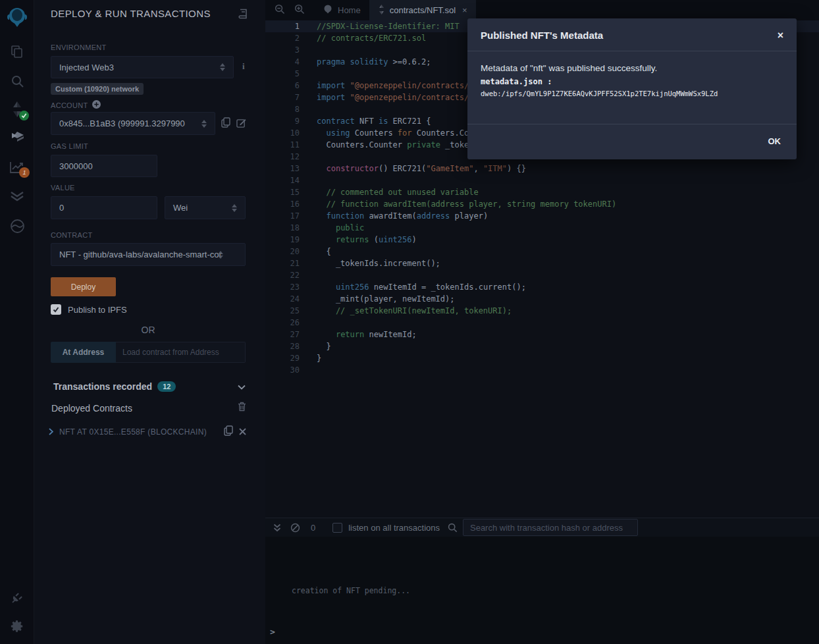  Describe the element at coordinates (542, 192) in the screenshot. I see `code-line: 15 // commented out unused variable` at that location.